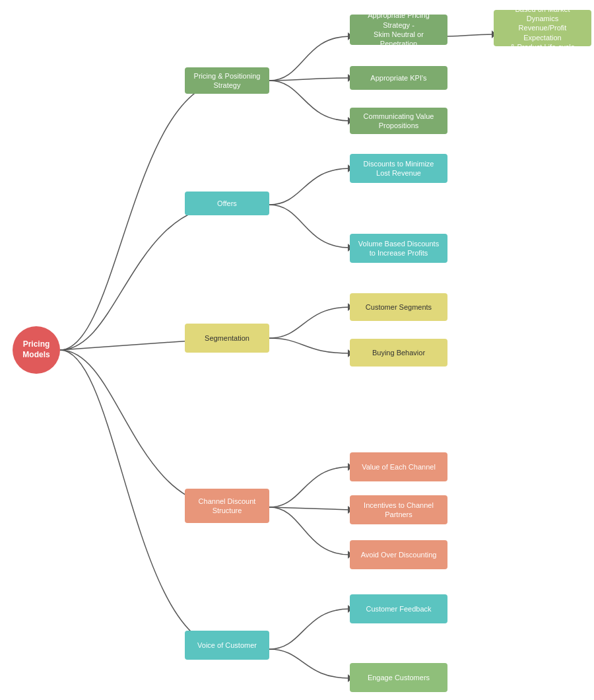 Image resolution: width=594 pixels, height=700 pixels. What do you see at coordinates (399, 30) in the screenshot?
I see `appropriate-pricing-node: Appropriate Pricing Strategy -Skim Neutr…` at bounding box center [399, 30].